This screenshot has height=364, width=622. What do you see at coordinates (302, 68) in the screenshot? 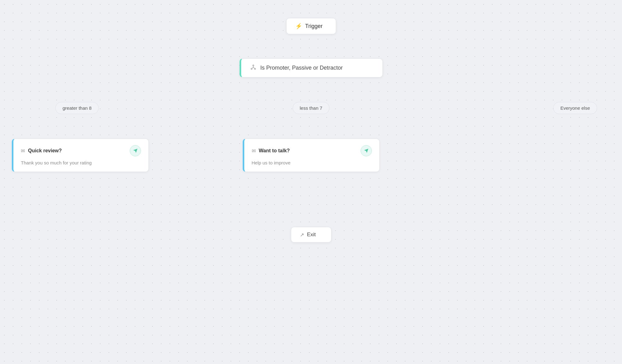
I see `condition-label: Is Promoter, Passive or Detractor` at bounding box center [302, 68].